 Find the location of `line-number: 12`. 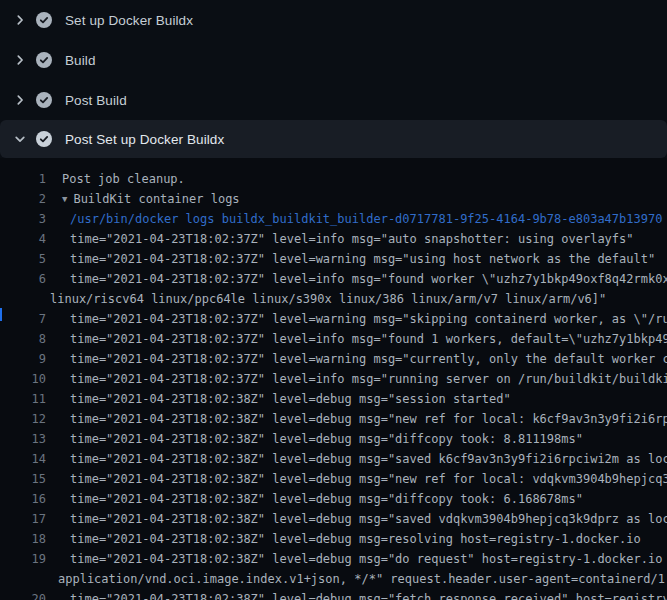

line-number: 12 is located at coordinates (23, 419).